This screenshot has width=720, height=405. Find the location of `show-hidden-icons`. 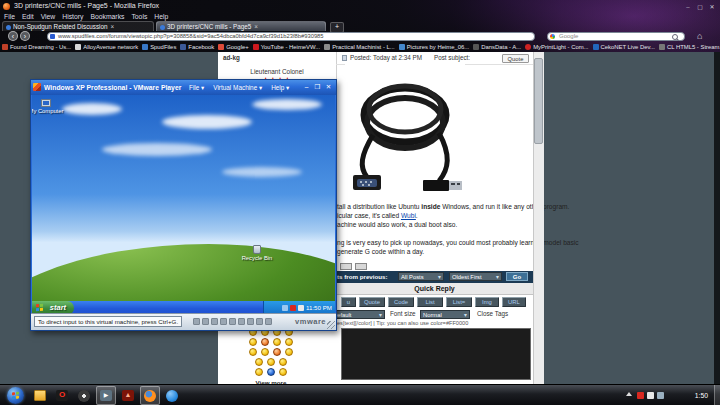

show-hidden-icons is located at coordinates (629, 394).